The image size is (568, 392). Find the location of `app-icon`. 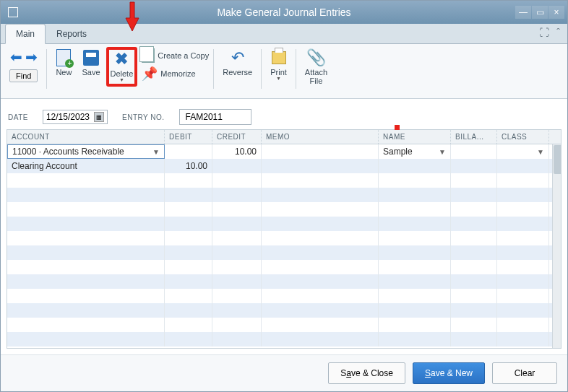

app-icon is located at coordinates (13, 12).